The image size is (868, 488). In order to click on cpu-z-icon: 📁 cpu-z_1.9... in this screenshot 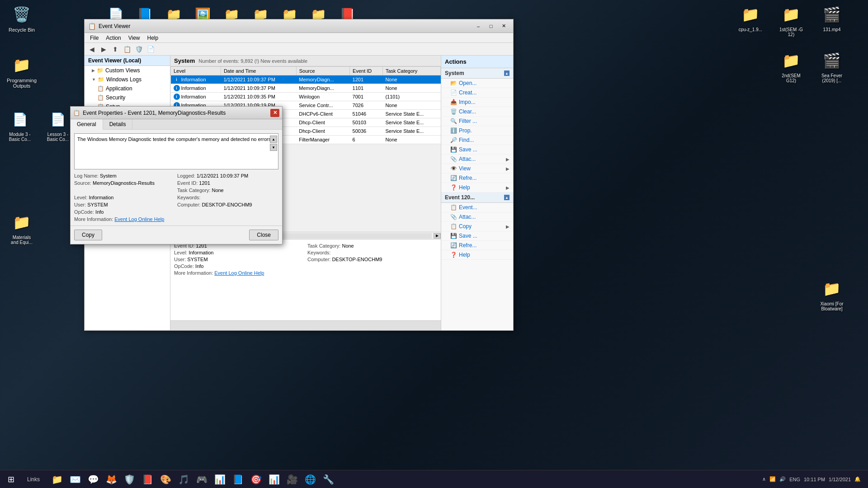, I will do `click(750, 18)`.